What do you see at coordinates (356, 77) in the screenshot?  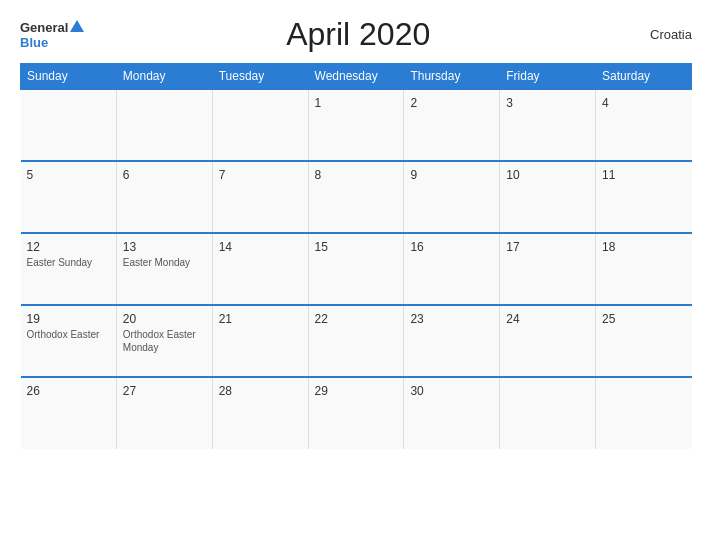 I see `calendar-header: Sunday Monday Tuesday Wednesday Thursday…` at bounding box center [356, 77].